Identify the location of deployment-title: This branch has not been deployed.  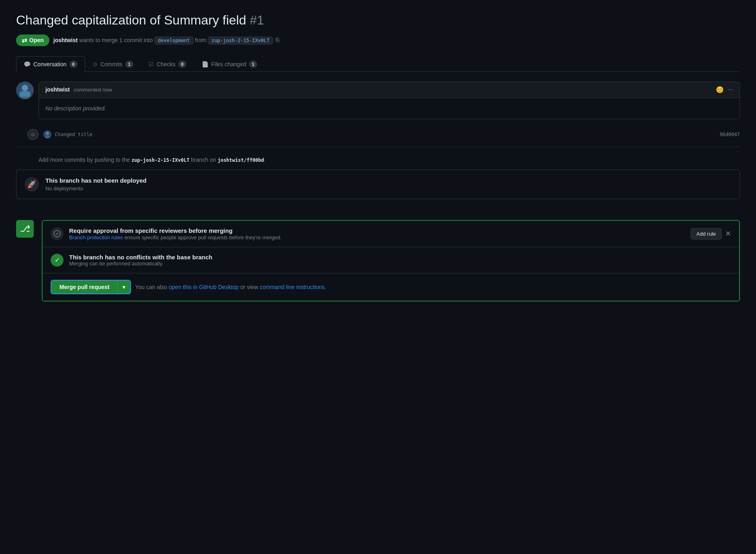
(388, 181).